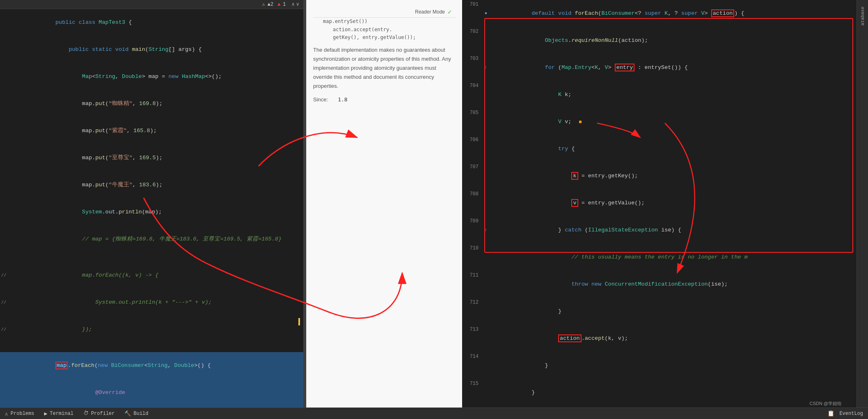 This screenshot has height=419, width=868. Describe the element at coordinates (472, 257) in the screenshot. I see `line-num: 710` at that location.